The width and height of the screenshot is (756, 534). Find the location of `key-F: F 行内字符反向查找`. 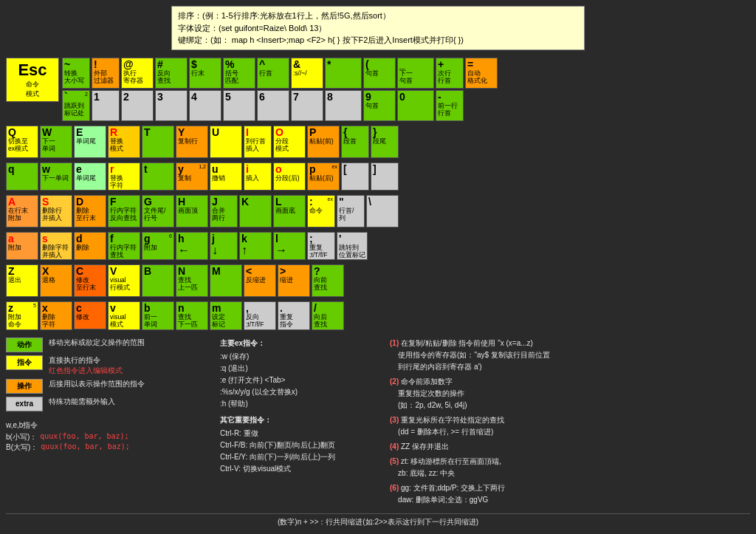

key-F: F 行内字符反向查找 is located at coordinates (124, 211).